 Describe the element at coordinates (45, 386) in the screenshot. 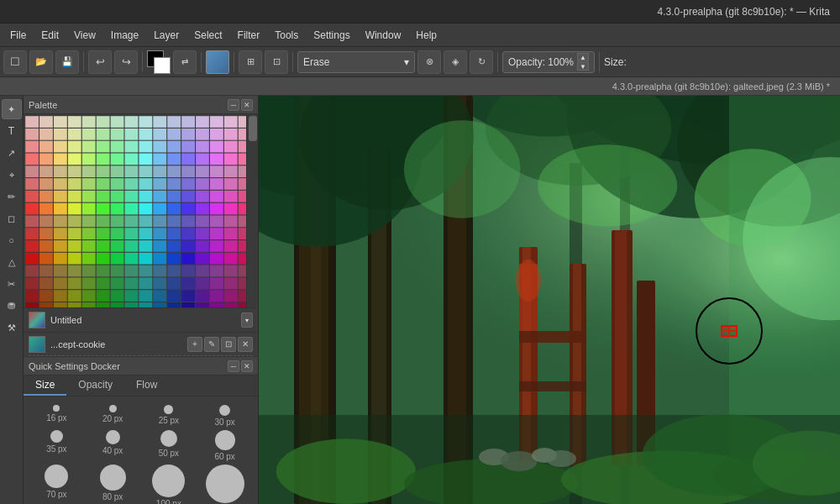

I see `tab-size: Size` at that location.